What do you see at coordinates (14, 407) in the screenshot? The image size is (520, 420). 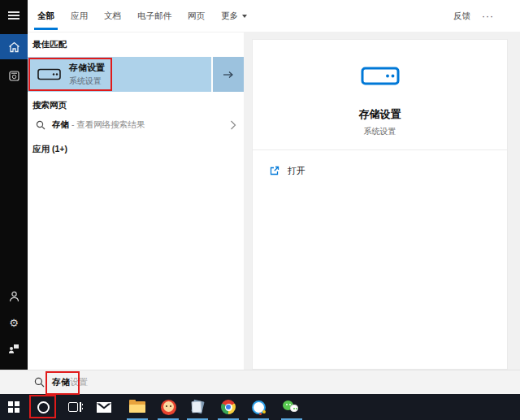 I see `windows-start-button` at bounding box center [14, 407].